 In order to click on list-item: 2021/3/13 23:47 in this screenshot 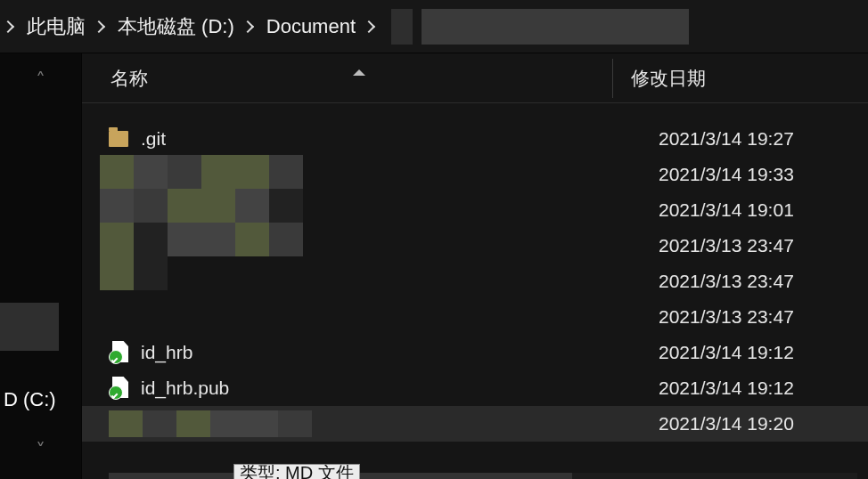, I will do `click(475, 317)`.